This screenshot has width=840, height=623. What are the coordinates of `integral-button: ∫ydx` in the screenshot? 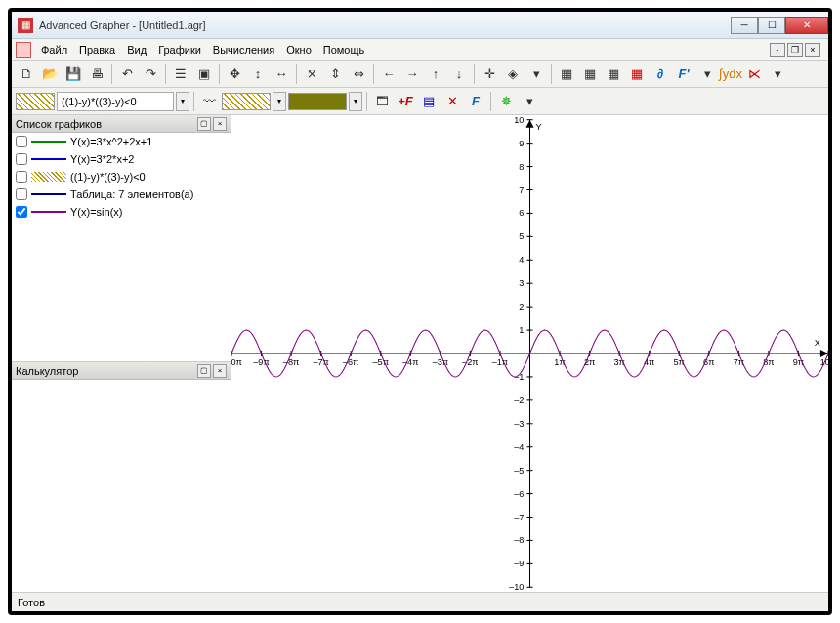 It's located at (731, 74).